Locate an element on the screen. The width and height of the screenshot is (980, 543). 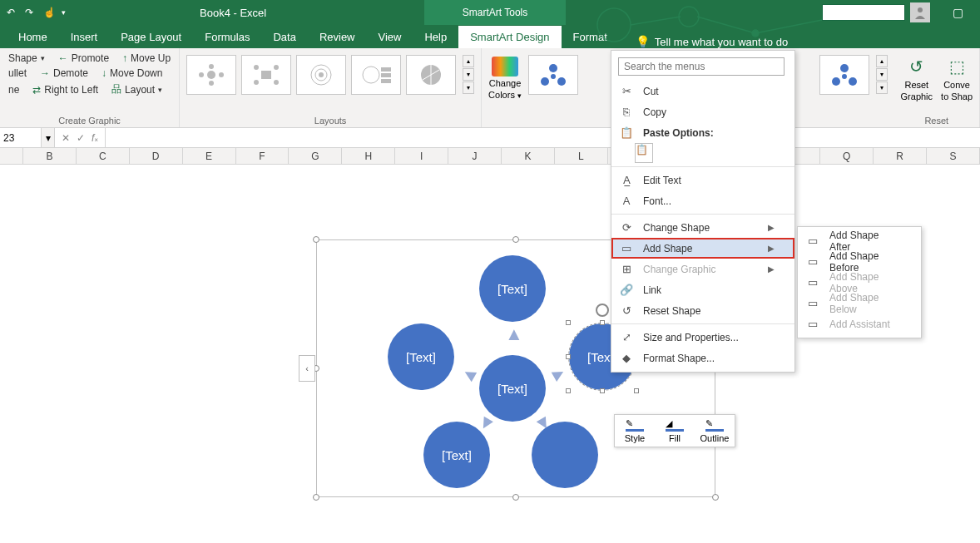
styles-gallery-down: ▾ is located at coordinates (882, 75).